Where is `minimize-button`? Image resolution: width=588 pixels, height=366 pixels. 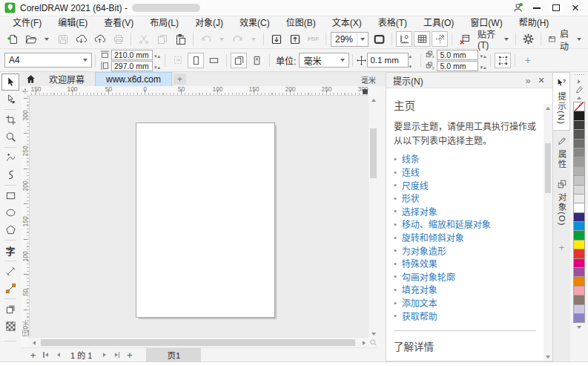 minimize-button is located at coordinates (537, 8).